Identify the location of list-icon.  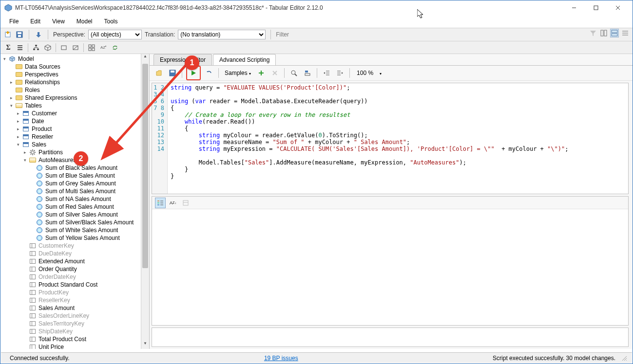
(20, 48).